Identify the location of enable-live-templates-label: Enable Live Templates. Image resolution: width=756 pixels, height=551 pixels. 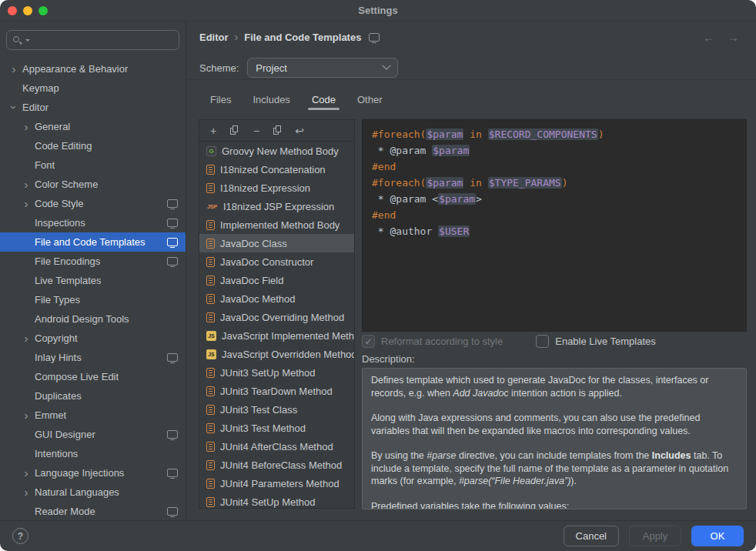
(605, 342).